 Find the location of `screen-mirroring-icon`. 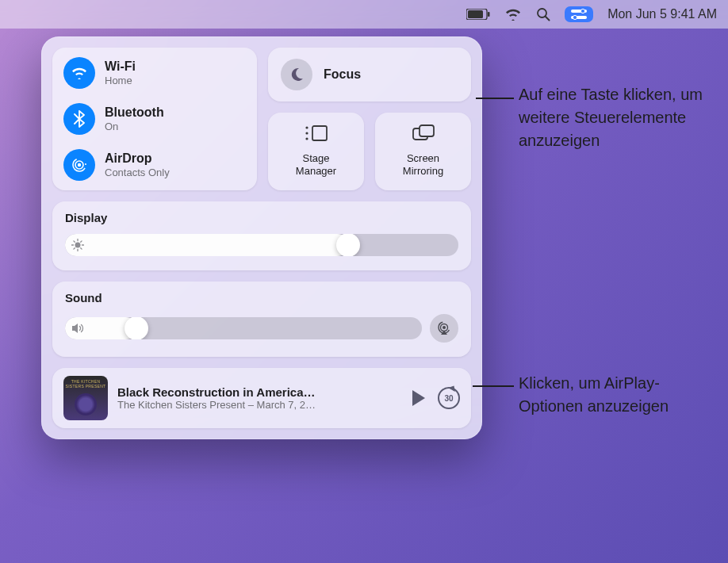

screen-mirroring-icon is located at coordinates (423, 135).